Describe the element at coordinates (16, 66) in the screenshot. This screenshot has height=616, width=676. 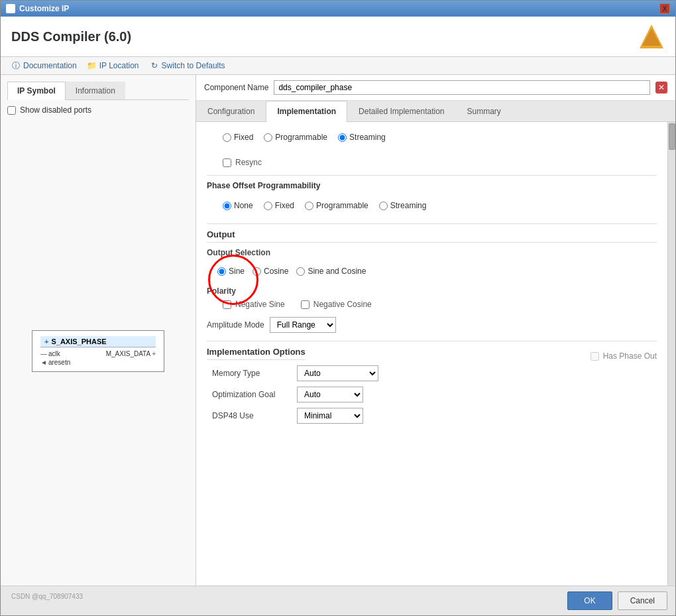
I see `info-icon: ⓘ` at that location.